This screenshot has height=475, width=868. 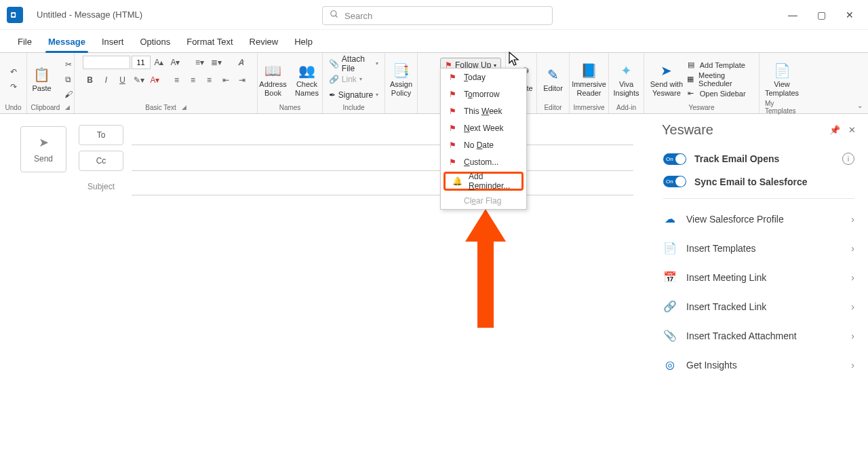 What do you see at coordinates (852, 130) in the screenshot?
I see `close-icon: ✕` at bounding box center [852, 130].